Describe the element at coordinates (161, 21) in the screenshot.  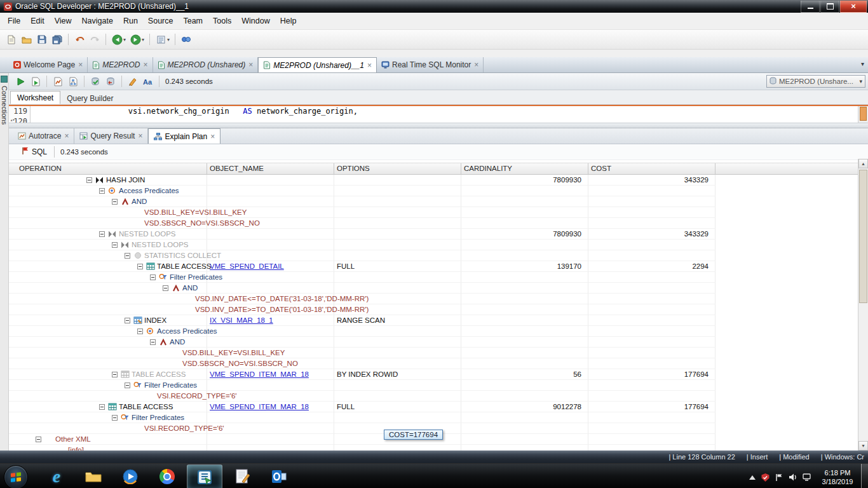
I see `menu-source: Source` at that location.